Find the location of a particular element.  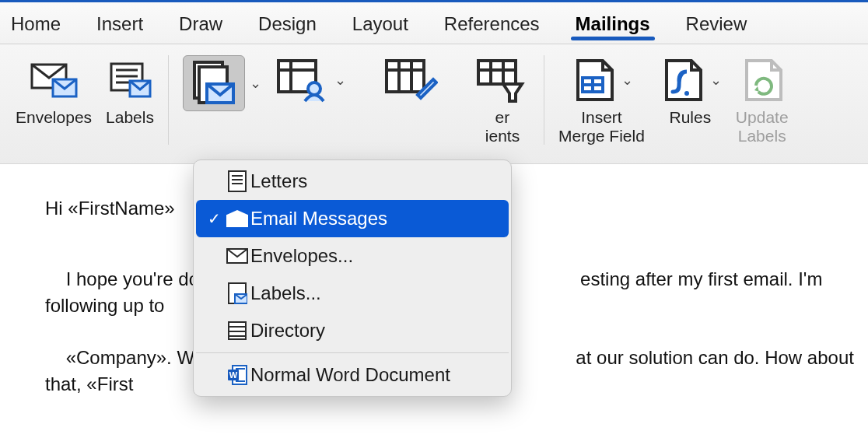

insert-merge-field-button: ⌄ Insert Merge Field is located at coordinates (602, 99).